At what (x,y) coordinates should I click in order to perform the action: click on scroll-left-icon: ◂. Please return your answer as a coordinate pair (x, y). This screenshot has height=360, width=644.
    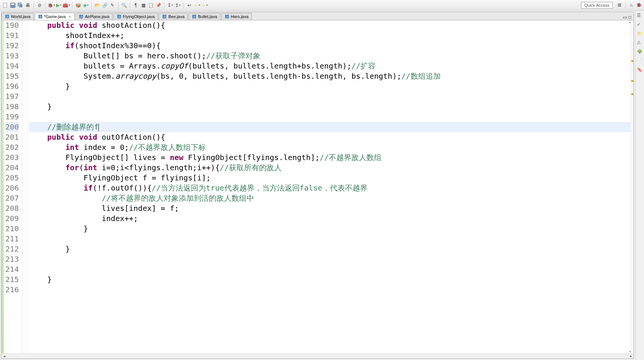
    Looking at the image, I should click on (4, 356).